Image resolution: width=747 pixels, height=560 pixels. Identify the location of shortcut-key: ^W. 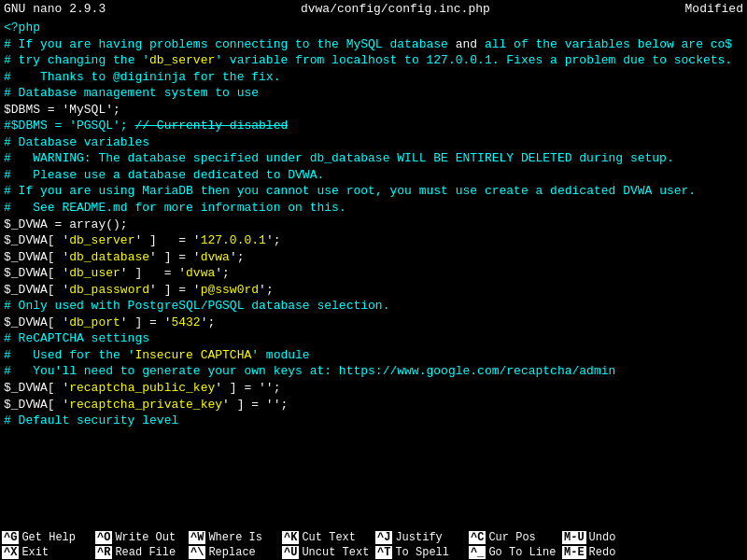
(197, 538).